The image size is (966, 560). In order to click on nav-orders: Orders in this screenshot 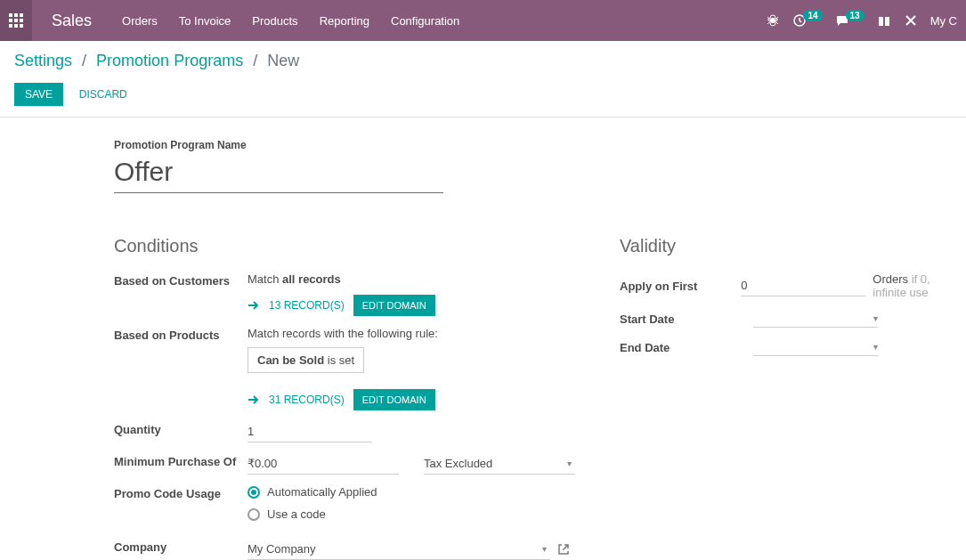, I will do `click(140, 20)`.